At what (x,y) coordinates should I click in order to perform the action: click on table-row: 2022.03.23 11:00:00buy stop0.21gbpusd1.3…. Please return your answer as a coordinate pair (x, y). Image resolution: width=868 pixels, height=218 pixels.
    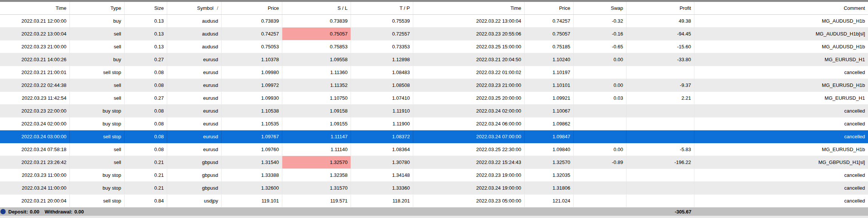
    Looking at the image, I should click on (434, 175).